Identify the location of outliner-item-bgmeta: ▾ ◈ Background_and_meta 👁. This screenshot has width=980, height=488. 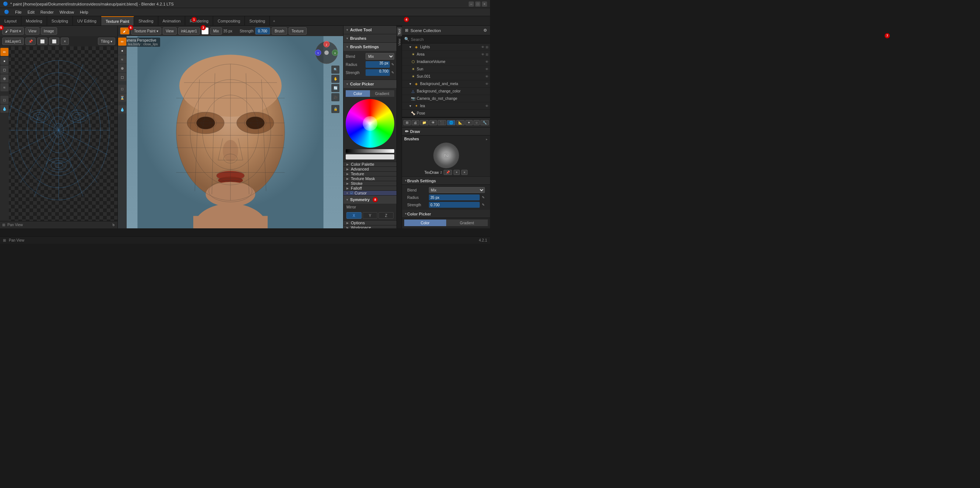
(446, 84).